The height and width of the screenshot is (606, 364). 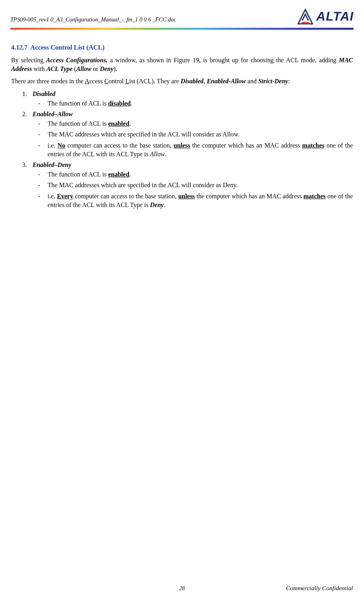 I want to click on mode-title: Disabled, so click(x=44, y=94).